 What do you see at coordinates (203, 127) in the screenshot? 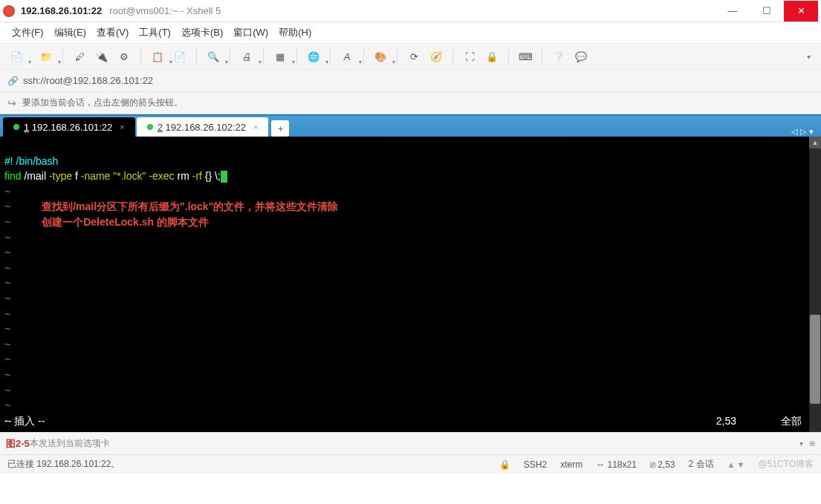
I see `tab-session-2: 2 192.168.26.102:22 ×` at bounding box center [203, 127].